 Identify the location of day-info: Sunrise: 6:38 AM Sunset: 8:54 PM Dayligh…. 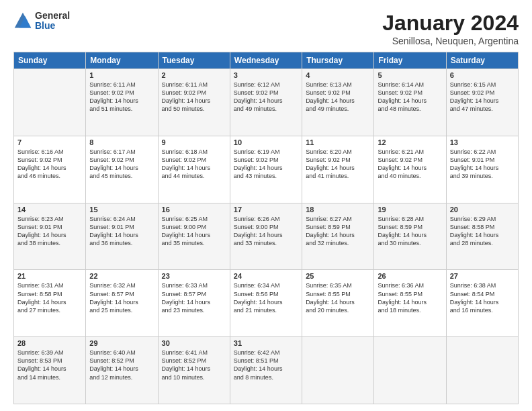
(482, 298).